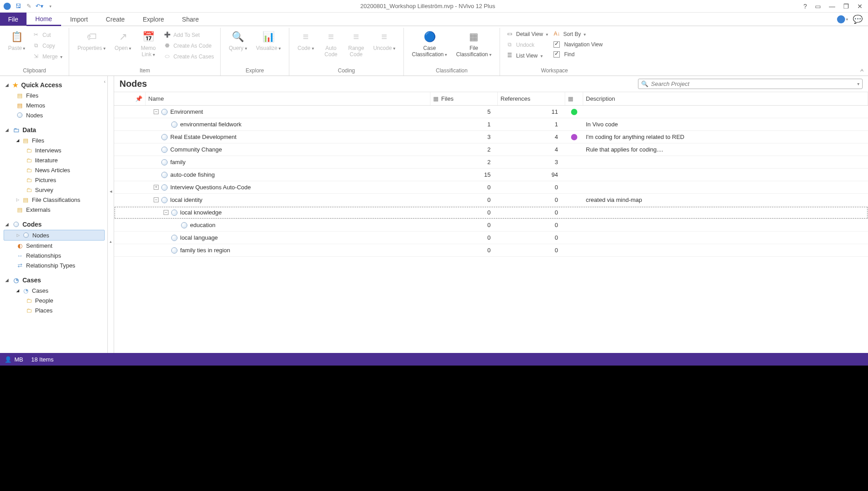 The width and height of the screenshot is (868, 491). Describe the element at coordinates (190, 19) in the screenshot. I see `tab-share: Share` at that location.